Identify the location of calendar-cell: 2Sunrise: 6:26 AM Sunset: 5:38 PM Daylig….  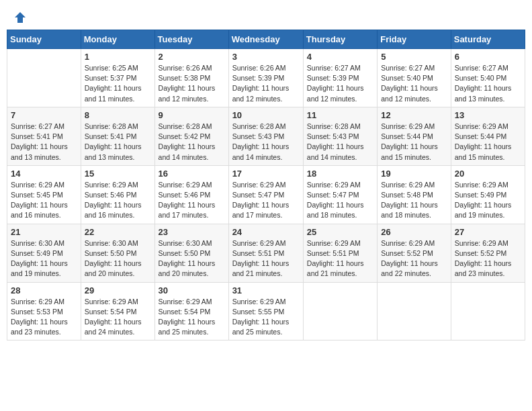
(191, 78).